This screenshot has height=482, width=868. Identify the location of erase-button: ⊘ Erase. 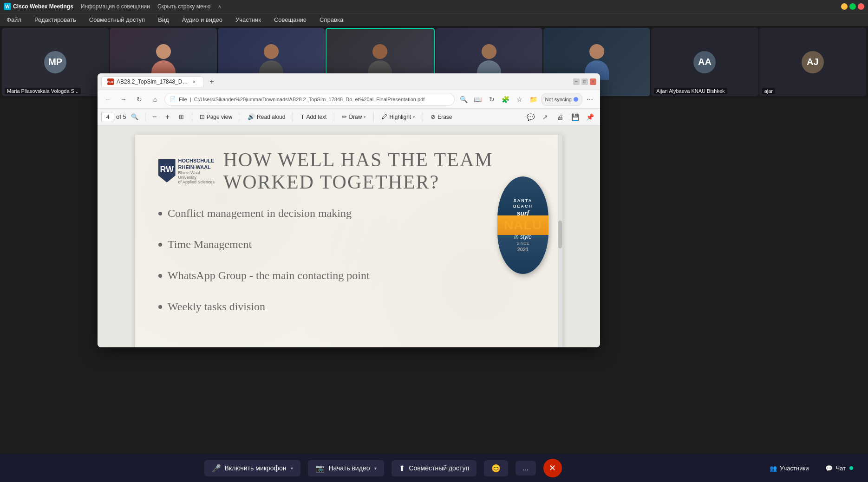
(441, 117).